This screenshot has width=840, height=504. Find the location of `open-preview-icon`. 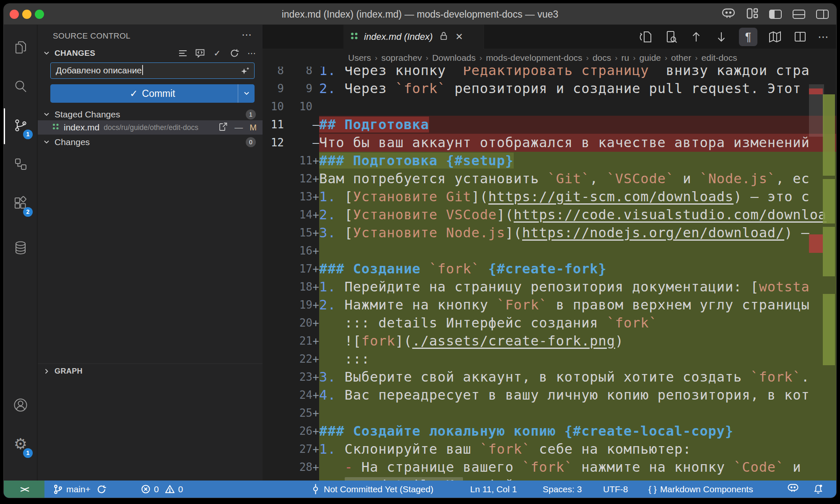

open-preview-icon is located at coordinates (671, 37).